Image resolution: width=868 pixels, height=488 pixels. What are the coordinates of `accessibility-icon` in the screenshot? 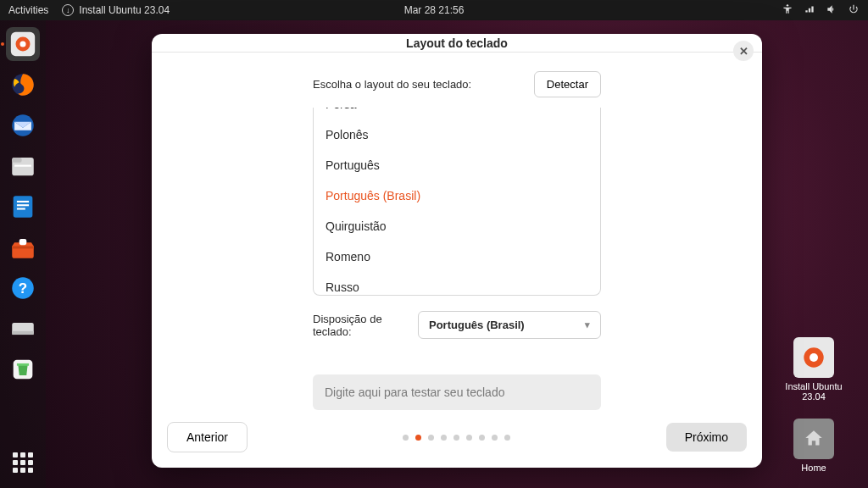 It's located at (787, 10).